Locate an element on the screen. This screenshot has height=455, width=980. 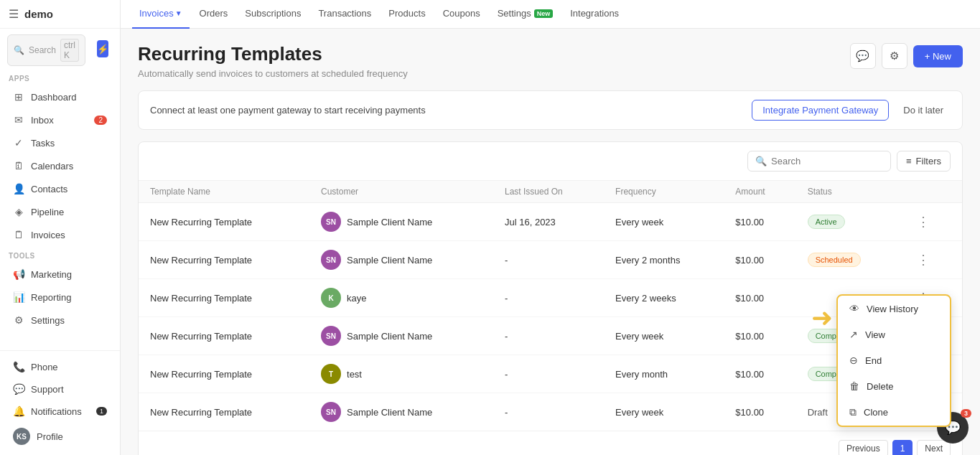
reporting-icon: 📊 is located at coordinates (19, 297).